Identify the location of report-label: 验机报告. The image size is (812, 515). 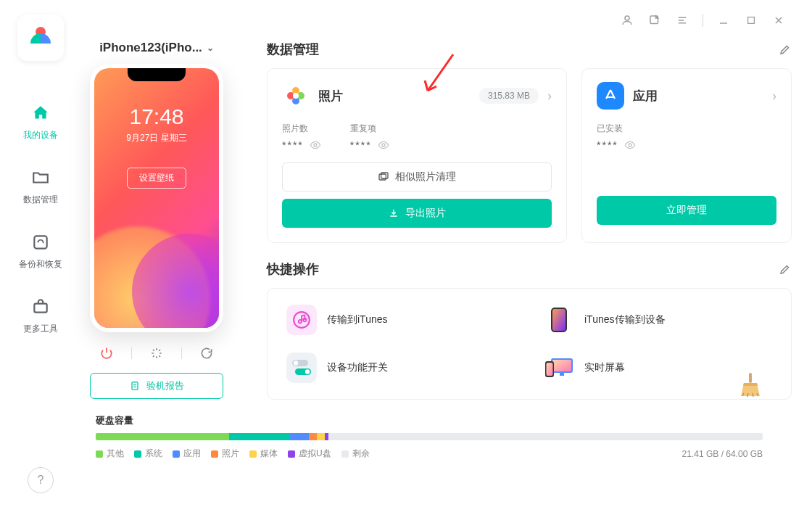
(165, 386).